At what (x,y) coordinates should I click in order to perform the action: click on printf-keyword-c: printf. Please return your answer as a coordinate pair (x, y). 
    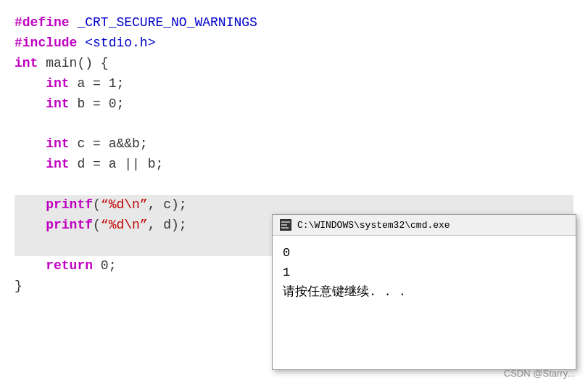
    Looking at the image, I should click on (70, 205).